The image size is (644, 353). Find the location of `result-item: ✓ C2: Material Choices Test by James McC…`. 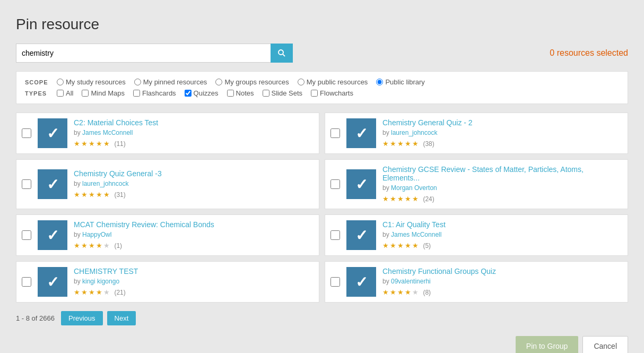

result-item: ✓ C2: Material Choices Test by James McC… is located at coordinates (168, 133).